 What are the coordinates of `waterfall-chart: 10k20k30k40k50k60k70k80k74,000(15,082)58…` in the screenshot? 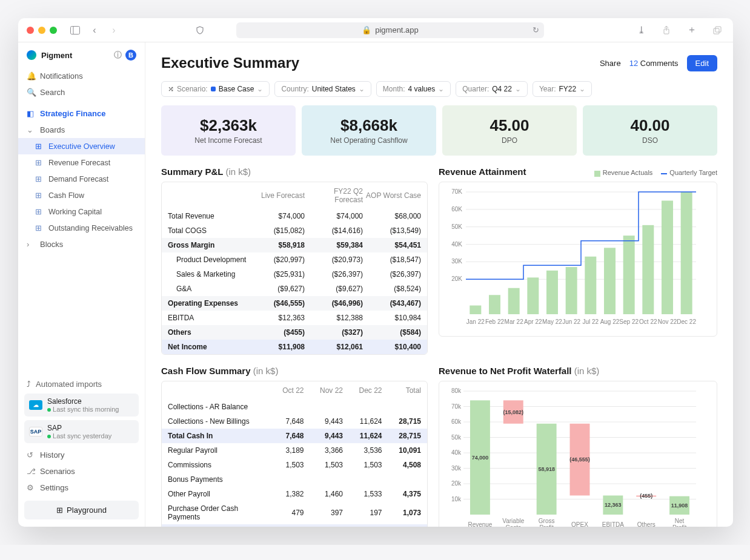 It's located at (578, 454).